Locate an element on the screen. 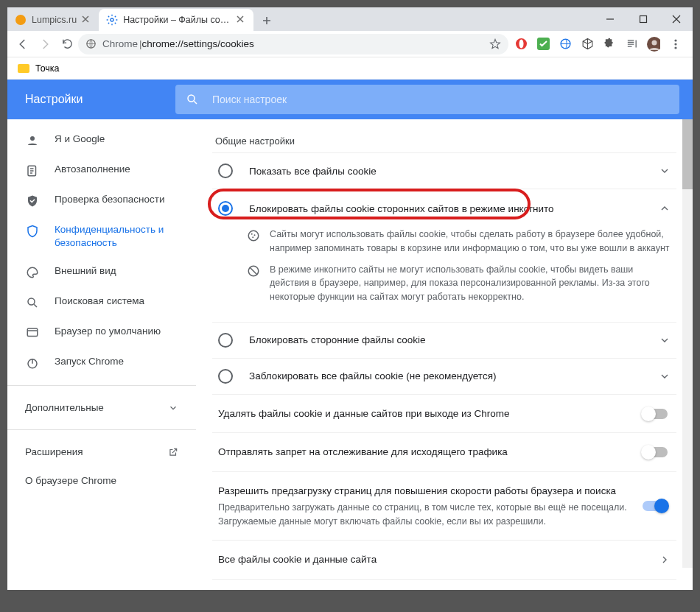  omnibox: Chrome | chrome://settings/cookies is located at coordinates (293, 44).